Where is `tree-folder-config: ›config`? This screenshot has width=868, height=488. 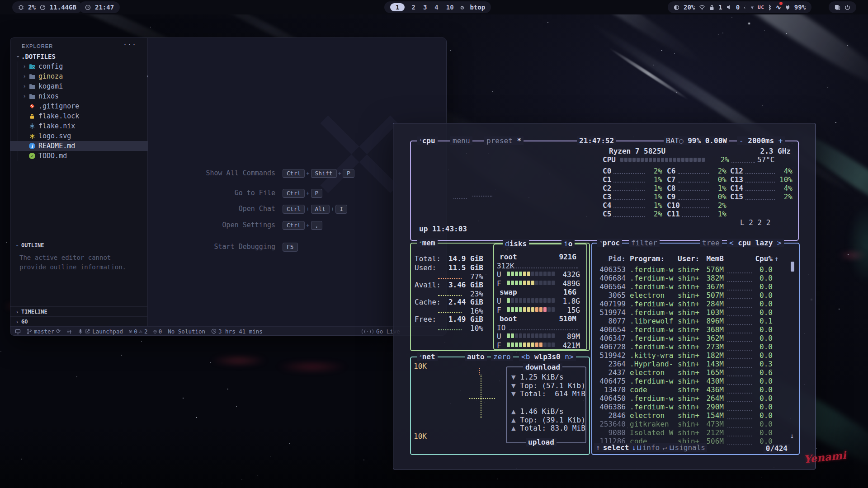
tree-folder-config: ›config is located at coordinates (84, 66).